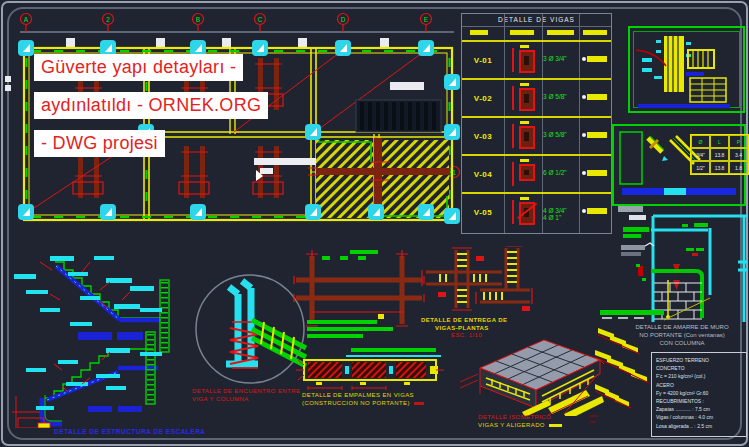 The height and width of the screenshot is (447, 749). Describe the element at coordinates (26, 20) in the screenshot. I see `grid-bubble-label: A` at that location.